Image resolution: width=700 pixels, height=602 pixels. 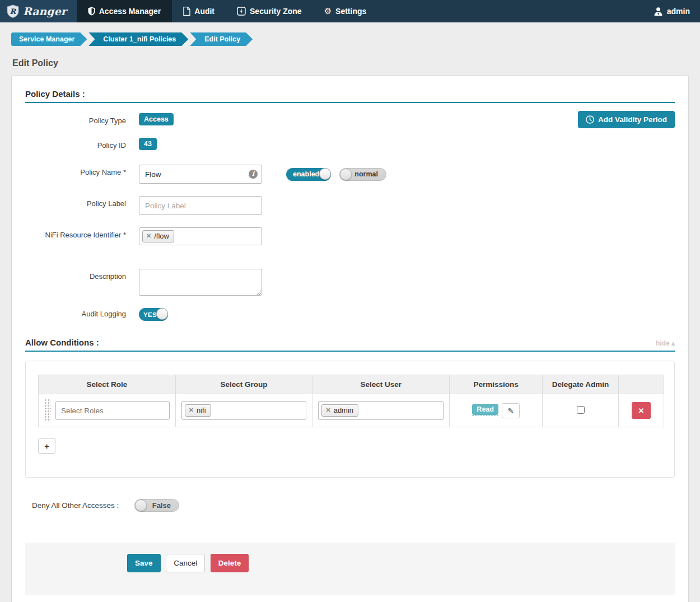 I want to click on top-navbar: R Ranger Access Manager Audit Security Z…, so click(x=350, y=11).